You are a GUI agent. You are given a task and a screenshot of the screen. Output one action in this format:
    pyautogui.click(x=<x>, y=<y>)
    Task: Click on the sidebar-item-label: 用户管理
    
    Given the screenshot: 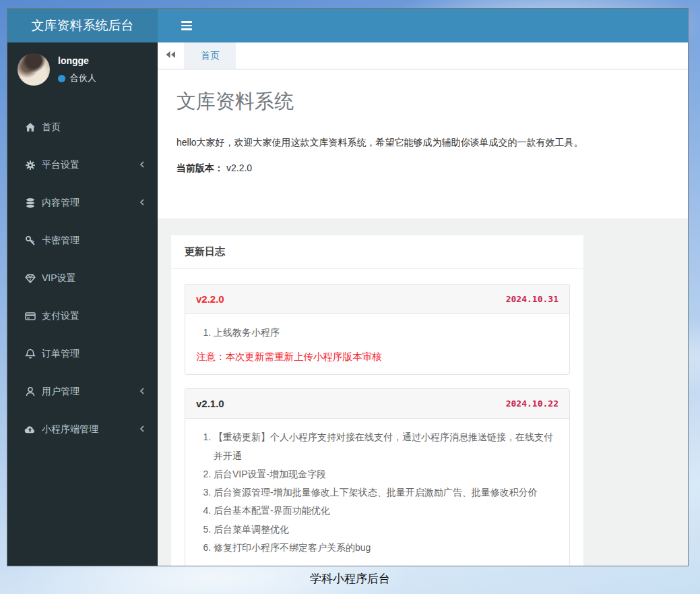 What is the action you would take?
    pyautogui.click(x=61, y=392)
    